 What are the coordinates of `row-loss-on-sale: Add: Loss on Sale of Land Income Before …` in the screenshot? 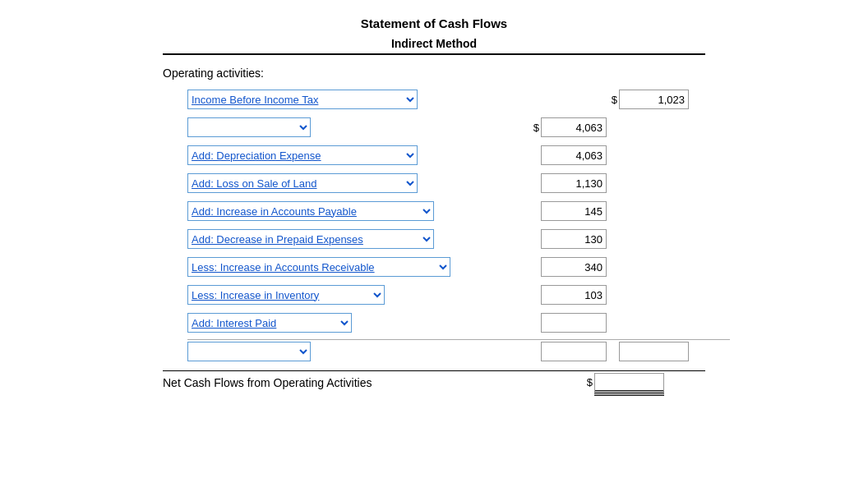 It's located at (459, 183).